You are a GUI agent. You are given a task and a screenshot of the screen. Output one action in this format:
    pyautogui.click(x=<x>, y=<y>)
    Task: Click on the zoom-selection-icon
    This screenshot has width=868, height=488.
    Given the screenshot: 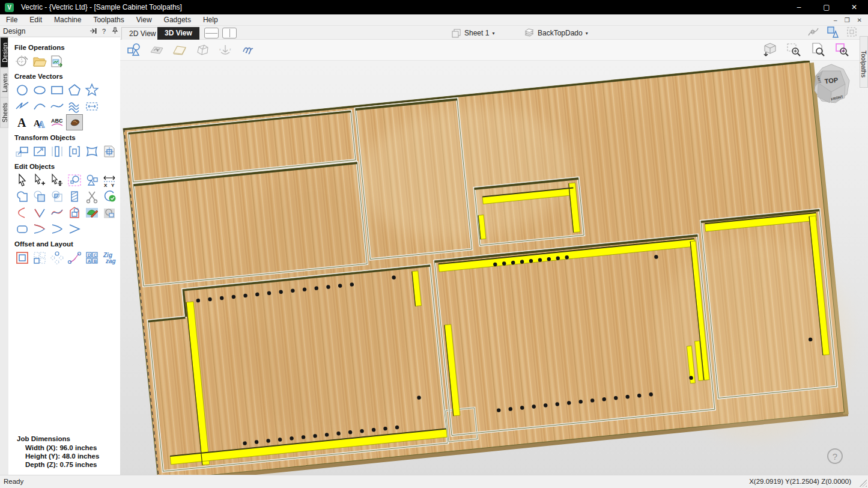 What is the action you would take?
    pyautogui.click(x=842, y=50)
    